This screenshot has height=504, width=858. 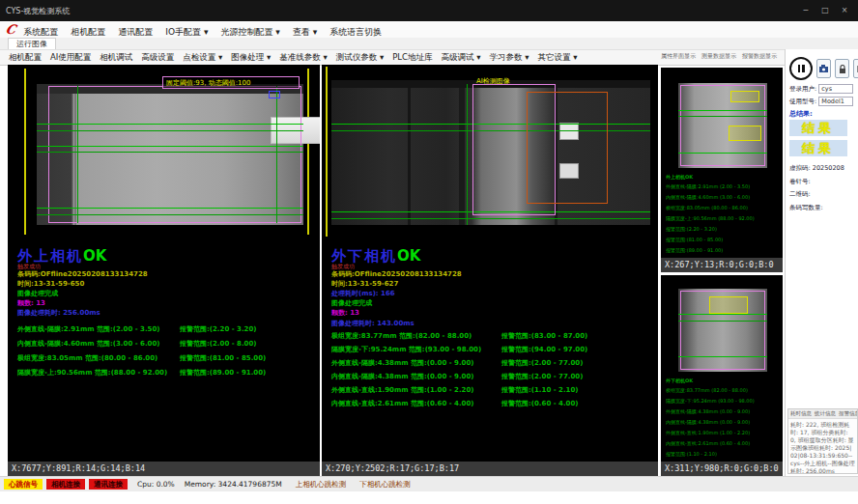 I want to click on close-icon: ×, so click(x=844, y=11).